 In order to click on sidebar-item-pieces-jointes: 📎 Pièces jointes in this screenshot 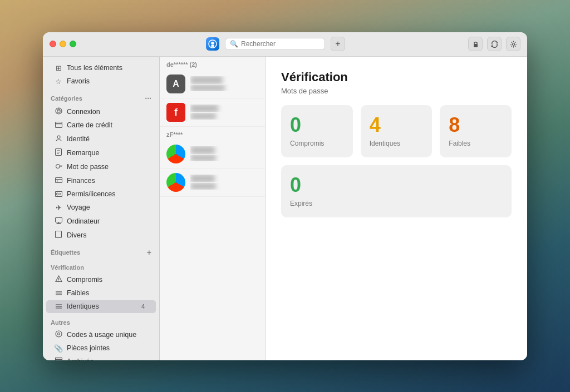, I will do `click(101, 348)`.